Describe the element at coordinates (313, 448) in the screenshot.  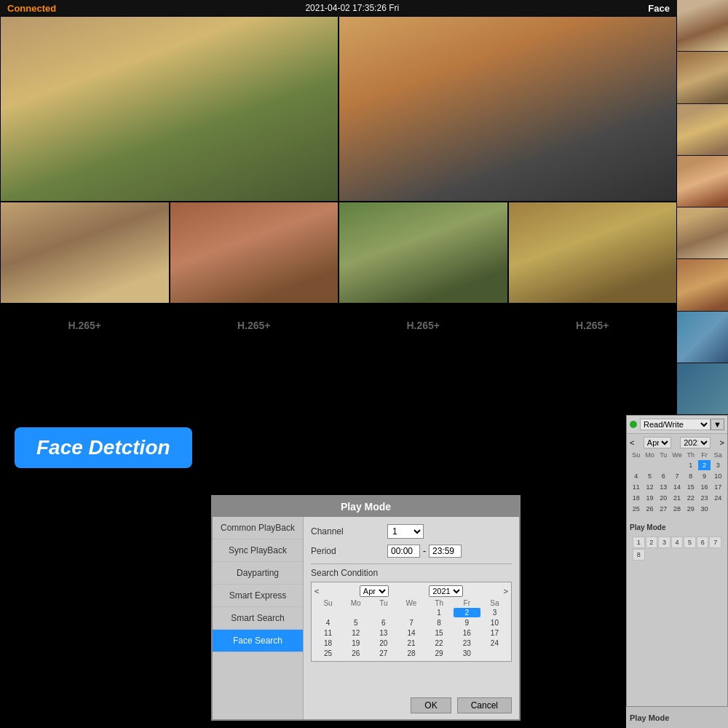
I see `face-detection-banner: Face Detction` at that location.